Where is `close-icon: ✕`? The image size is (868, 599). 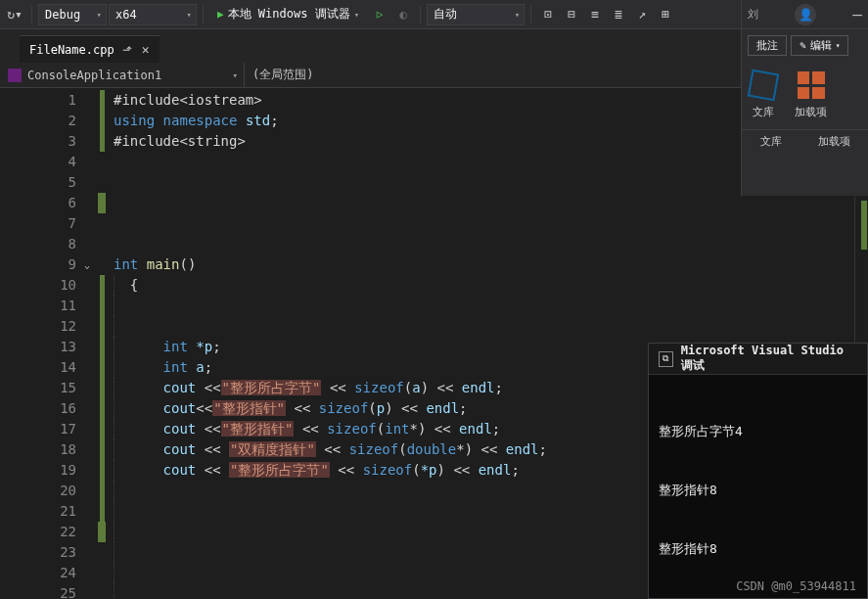 close-icon: ✕ is located at coordinates (146, 49).